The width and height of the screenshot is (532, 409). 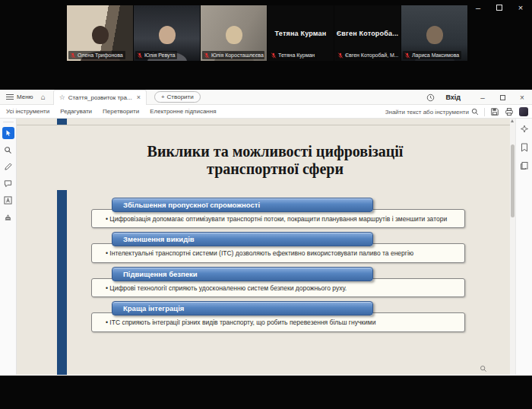 I want to click on participant-name-label: Юлія Коросташлєєва, so click(x=233, y=55).